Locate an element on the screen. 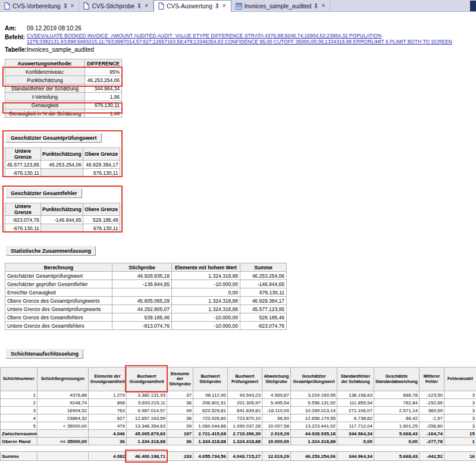 Image resolution: width=476 pixels, height=468 pixels. cell: 12.657.163,59 is located at coordinates (147, 419).